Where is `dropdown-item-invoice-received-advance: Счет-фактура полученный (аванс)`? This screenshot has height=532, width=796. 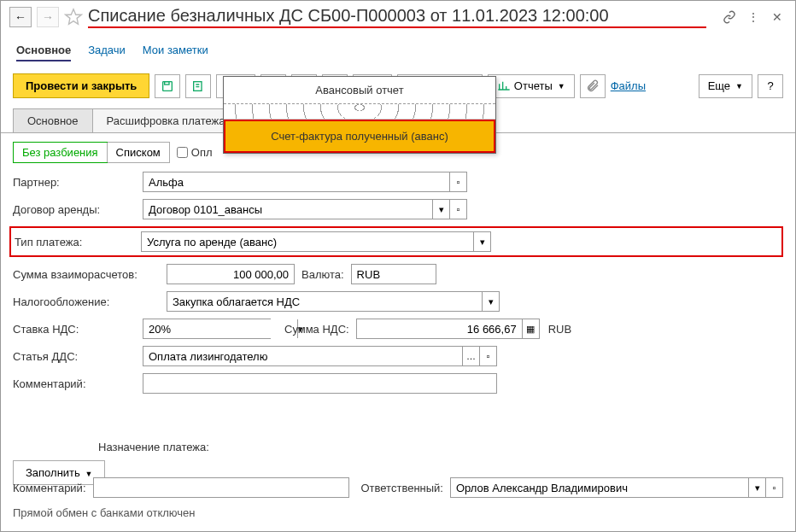 dropdown-item-invoice-received-advance: Счет-фактура полученный (аванс) is located at coordinates (360, 137).